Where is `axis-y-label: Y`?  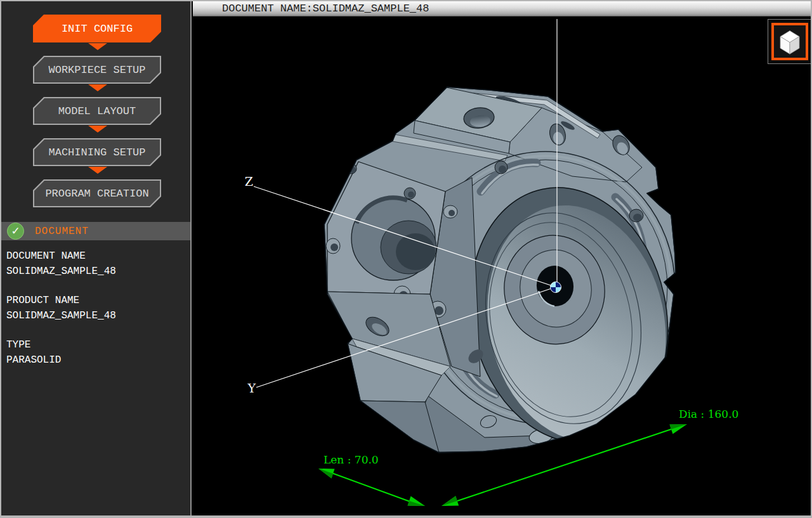 axis-y-label: Y is located at coordinates (251, 388).